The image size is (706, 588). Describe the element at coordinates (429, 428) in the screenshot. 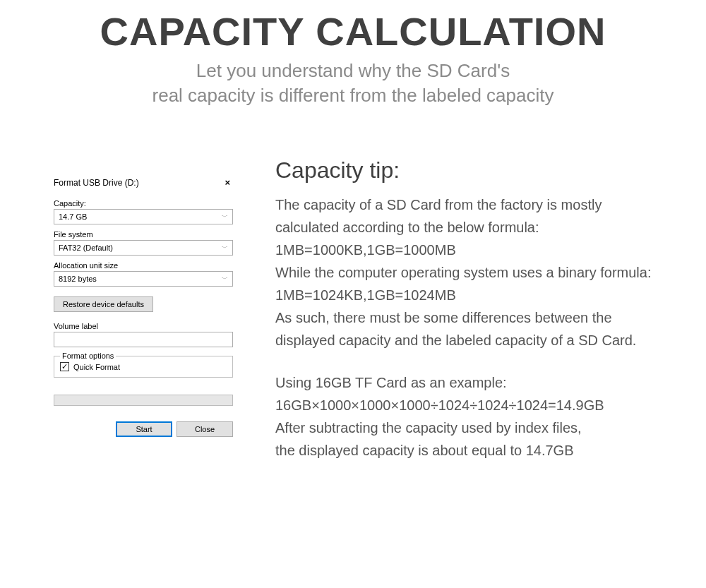

I see `tip-line: After subtracting the capacity used by i…` at that location.